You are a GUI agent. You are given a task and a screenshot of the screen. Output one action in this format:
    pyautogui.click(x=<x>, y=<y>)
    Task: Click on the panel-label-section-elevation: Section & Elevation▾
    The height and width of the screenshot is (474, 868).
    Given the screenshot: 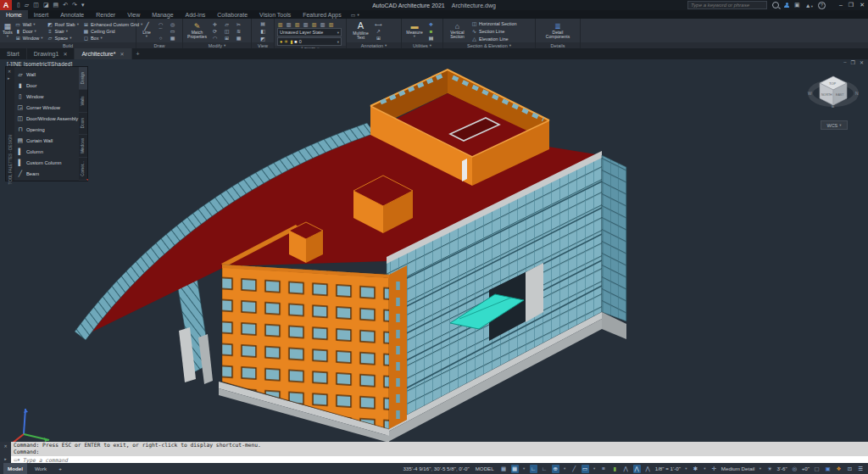 What is the action you would take?
    pyautogui.click(x=489, y=46)
    